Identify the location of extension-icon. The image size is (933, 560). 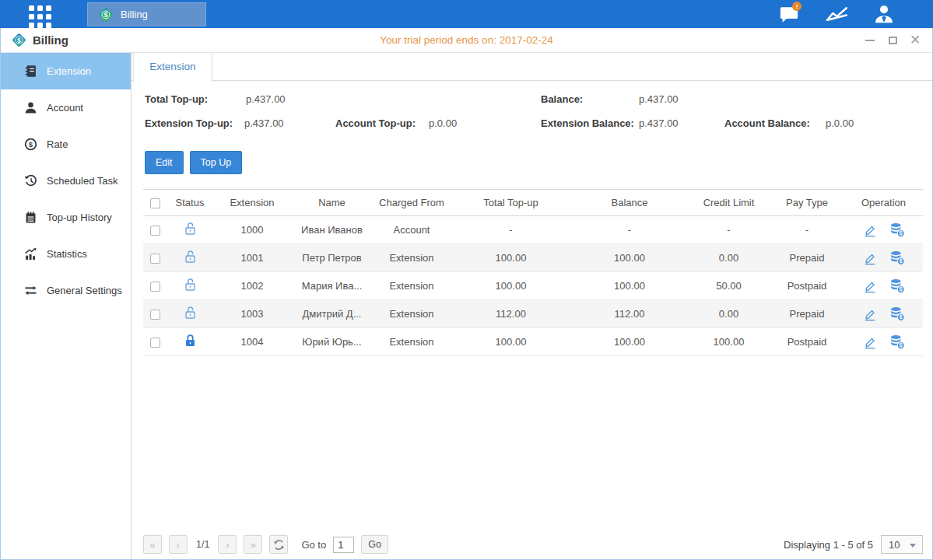
(31, 72).